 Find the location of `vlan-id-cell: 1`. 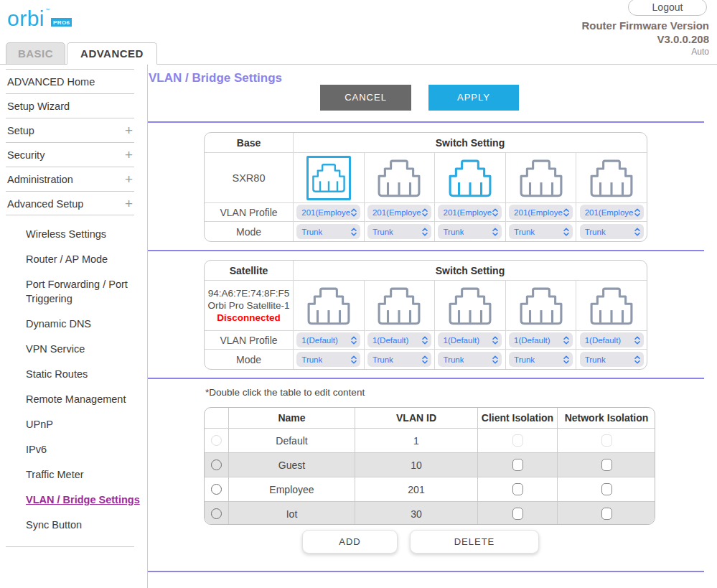

vlan-id-cell: 1 is located at coordinates (416, 440).